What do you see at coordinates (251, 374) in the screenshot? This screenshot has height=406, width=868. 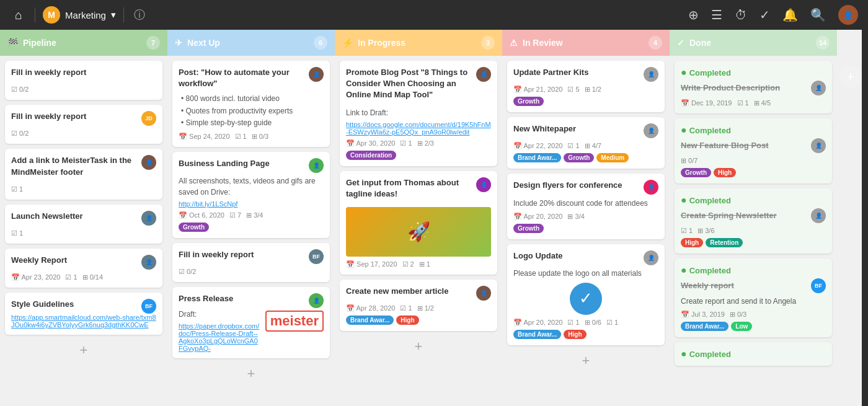 I see `add-nextup-card: +` at bounding box center [251, 374].